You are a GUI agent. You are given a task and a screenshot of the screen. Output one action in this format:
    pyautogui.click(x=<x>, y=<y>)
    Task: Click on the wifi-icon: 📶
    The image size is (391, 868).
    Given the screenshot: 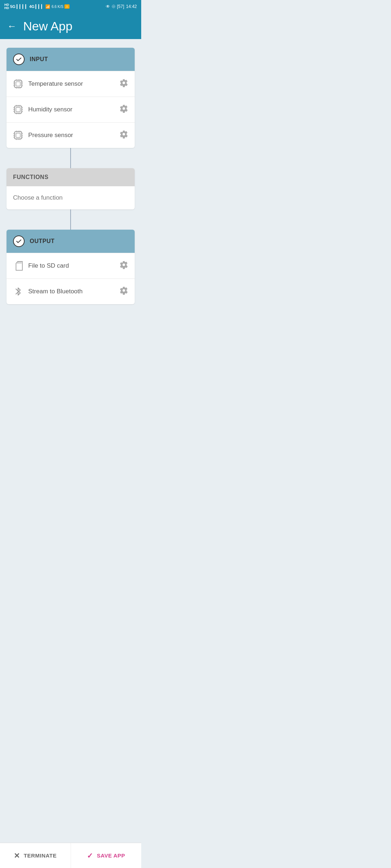 What is the action you would take?
    pyautogui.click(x=48, y=7)
    